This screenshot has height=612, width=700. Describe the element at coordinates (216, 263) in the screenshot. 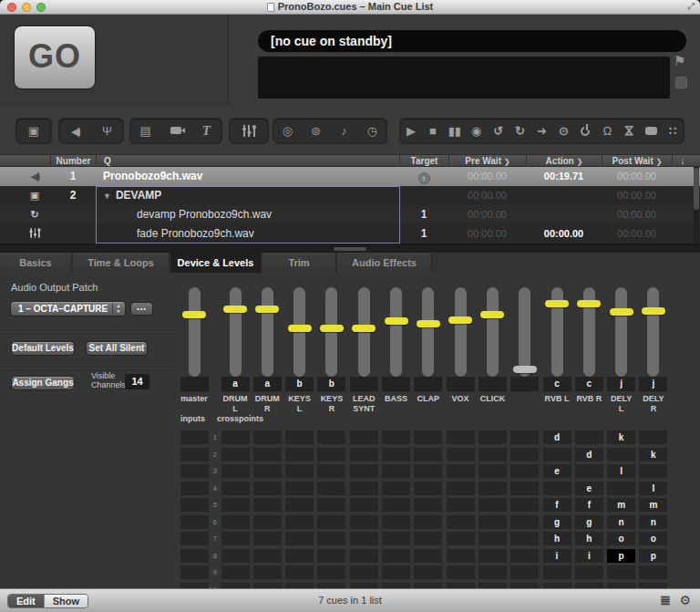

I see `tab-device-levels: Device & Levels` at that location.